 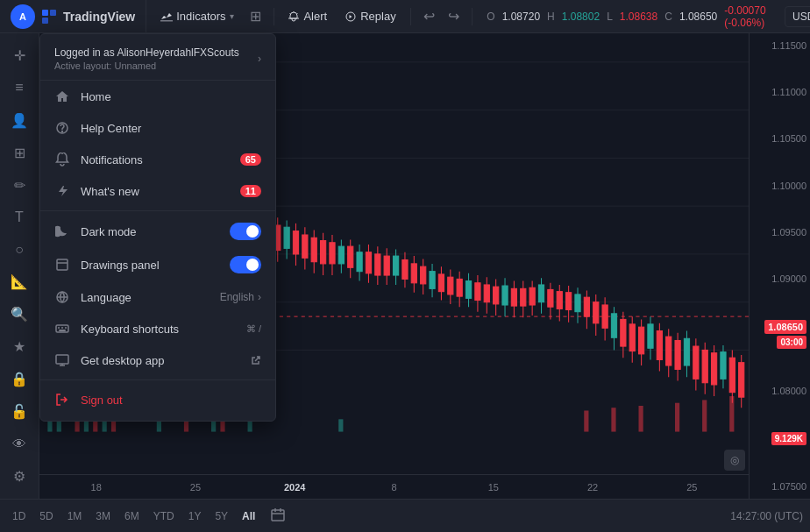 What do you see at coordinates (693, 487) in the screenshot?
I see `time-25b: 25` at bounding box center [693, 487].